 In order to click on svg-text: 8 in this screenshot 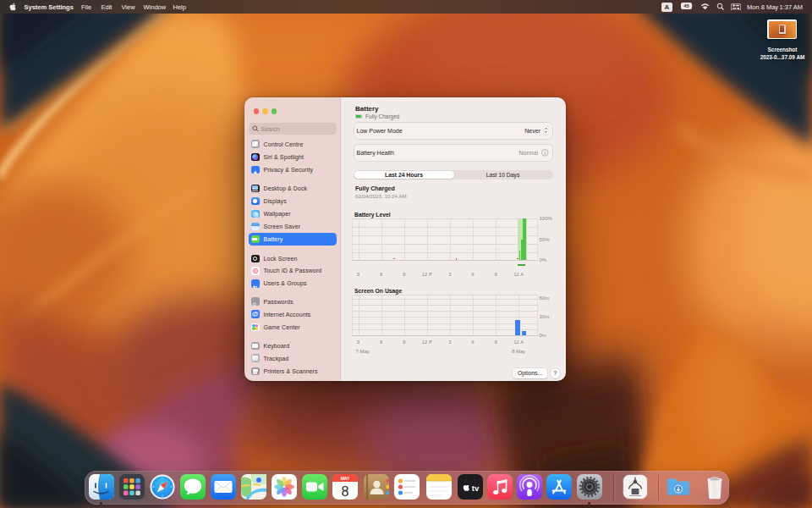, I will do `click(345, 491)`.